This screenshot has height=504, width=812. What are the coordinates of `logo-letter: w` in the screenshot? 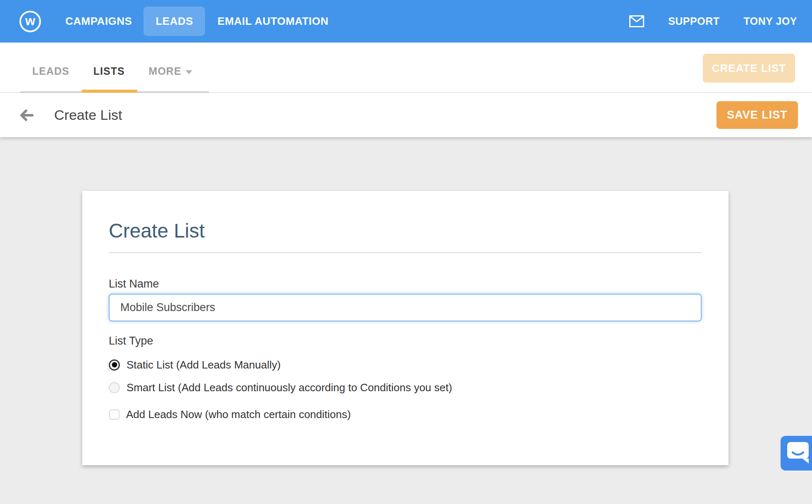 It's located at (30, 21).